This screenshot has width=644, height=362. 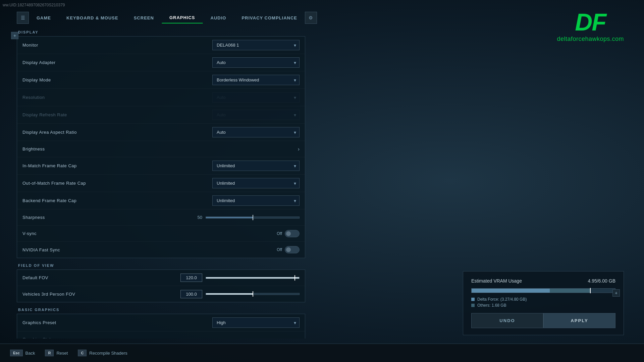 I want to click on display-section-label: DISPLAY, so click(x=161, y=32).